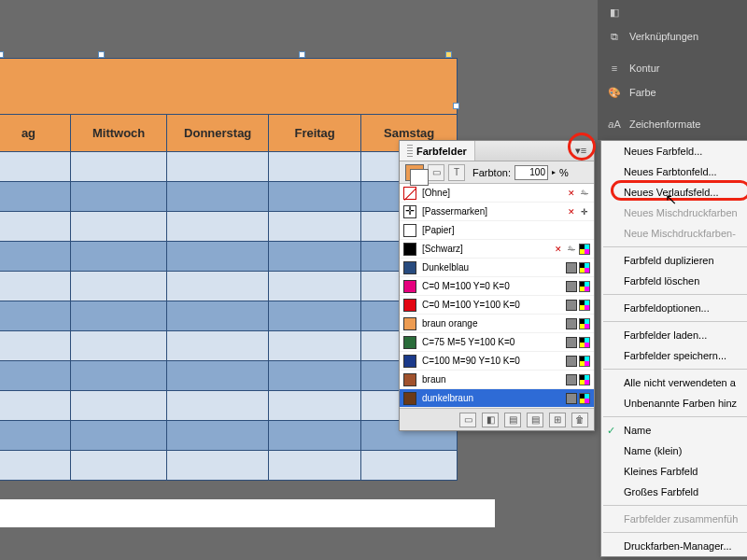  I want to click on swatch-type-icons: ✕, so click(578, 193).